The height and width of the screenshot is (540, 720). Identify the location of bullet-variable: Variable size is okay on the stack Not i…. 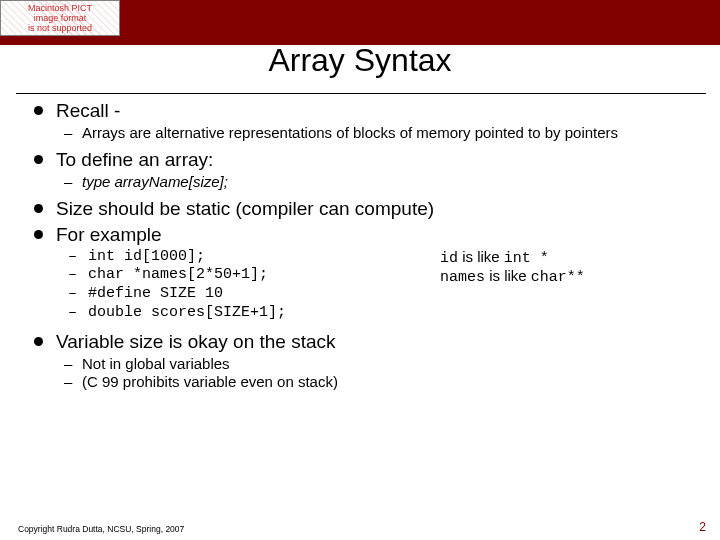
(365, 362).